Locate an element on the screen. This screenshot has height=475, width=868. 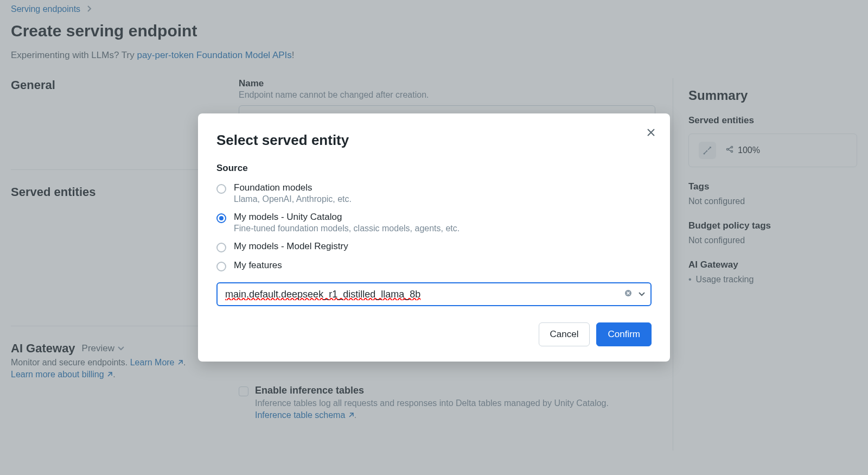
radio-title: Foundation models is located at coordinates (293, 188).